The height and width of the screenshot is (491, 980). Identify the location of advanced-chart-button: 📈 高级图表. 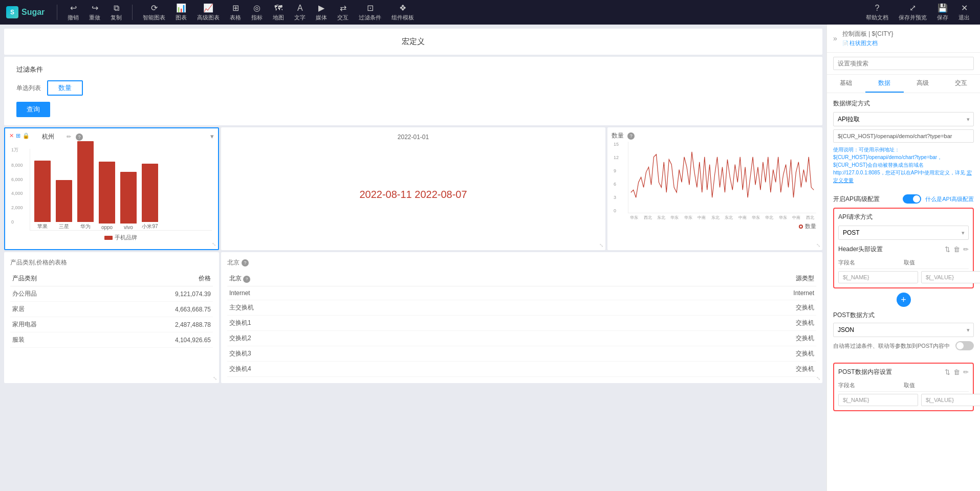
(208, 12).